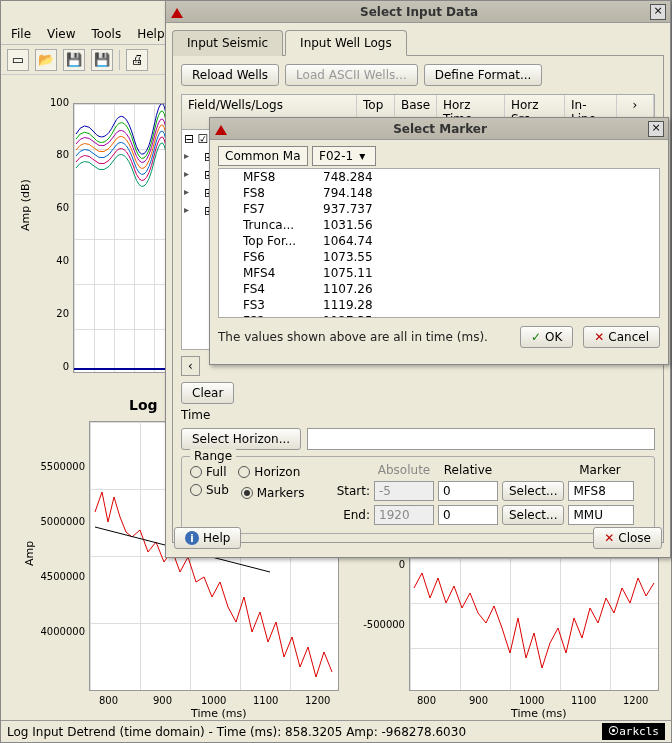  Describe the element at coordinates (609, 538) in the screenshot. I see `close-x-icon: ✕` at that location.